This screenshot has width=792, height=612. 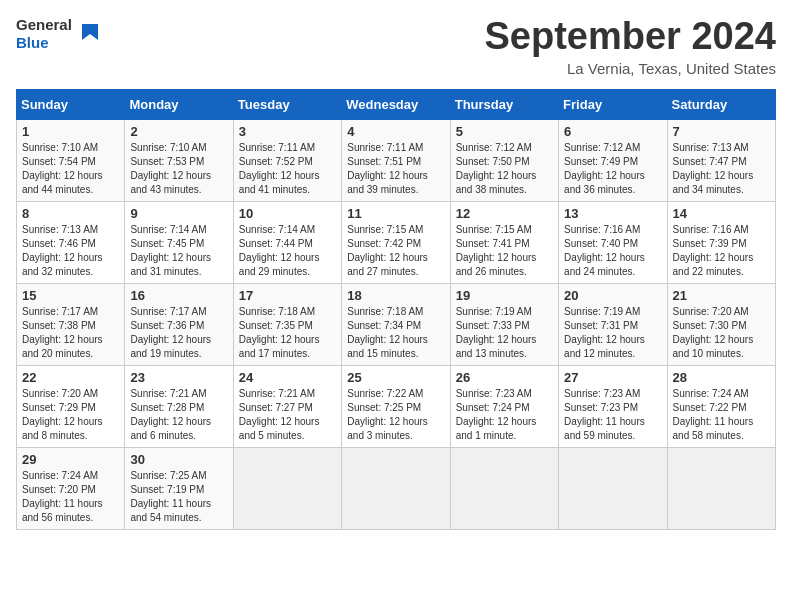 I want to click on day-number: 7, so click(x=722, y=132).